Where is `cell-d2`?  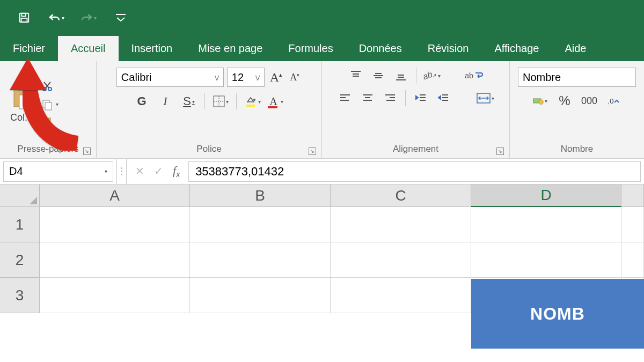
cell-d2 is located at coordinates (546, 260).